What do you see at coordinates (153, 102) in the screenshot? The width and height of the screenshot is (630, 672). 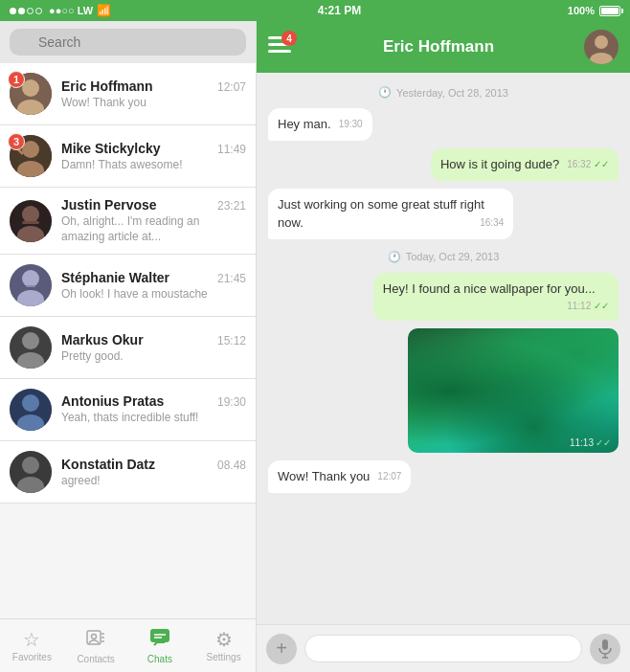 I see `chat-preview: Wow! Thank you` at bounding box center [153, 102].